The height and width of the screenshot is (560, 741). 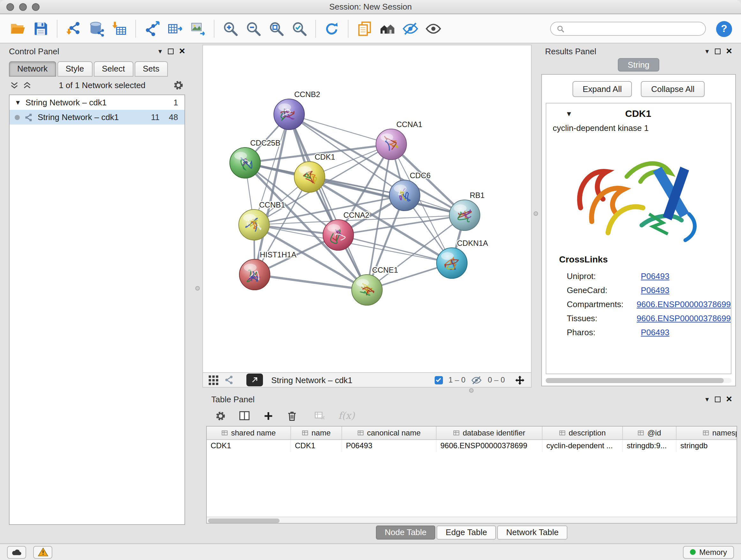 What do you see at coordinates (489, 446) in the screenshot?
I see `cell-database-identifier: 9606.ENSP00000378699` at bounding box center [489, 446].